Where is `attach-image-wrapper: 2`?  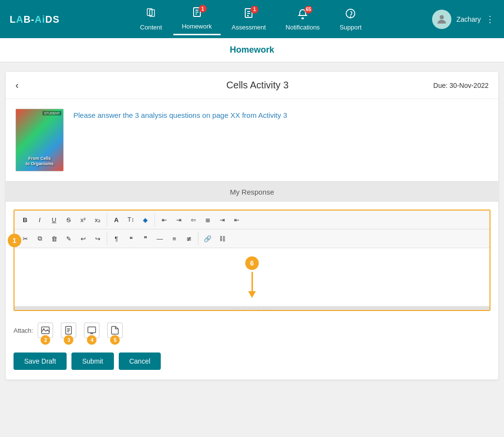
attach-image-wrapper: 2 is located at coordinates (45, 330).